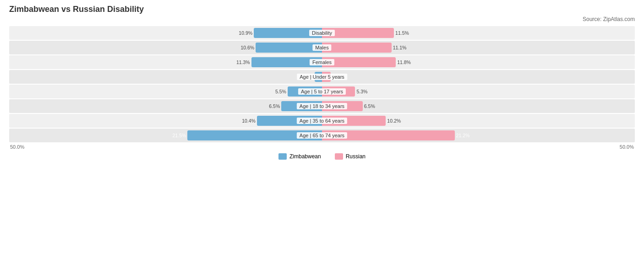 Image resolution: width=644 pixels, height=280 pixels. Describe the element at coordinates (355, 156) in the screenshot. I see `legend-label-russian: Russian` at that location.